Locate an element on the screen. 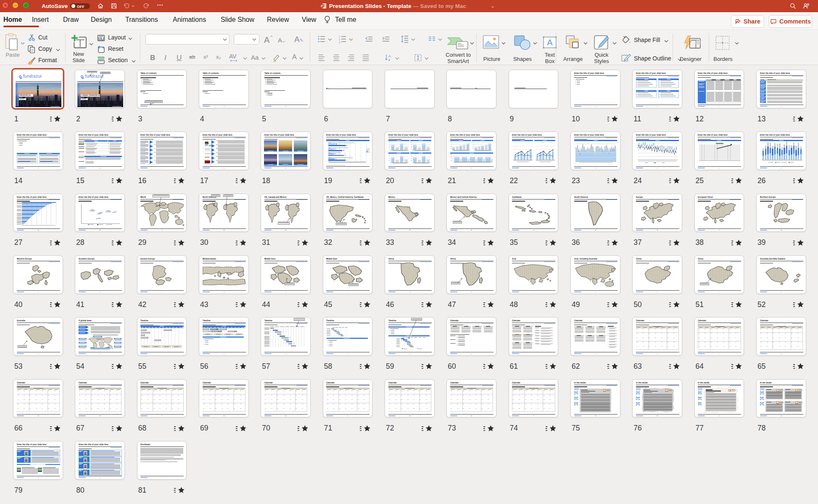 The image size is (818, 504). svg-text: 2 is located at coordinates (340, 39).